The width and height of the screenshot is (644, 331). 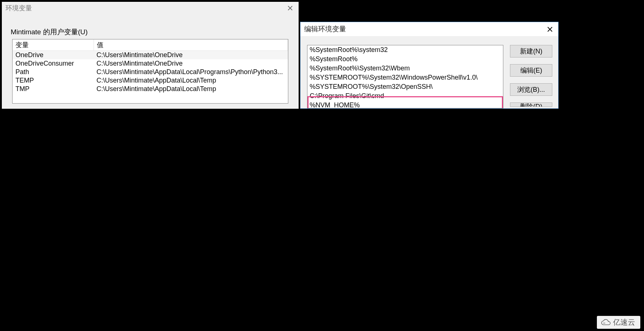 I want to click on table-row: PathC:\Users\Mintimate\AppData\Local\Pro…, so click(x=150, y=72).